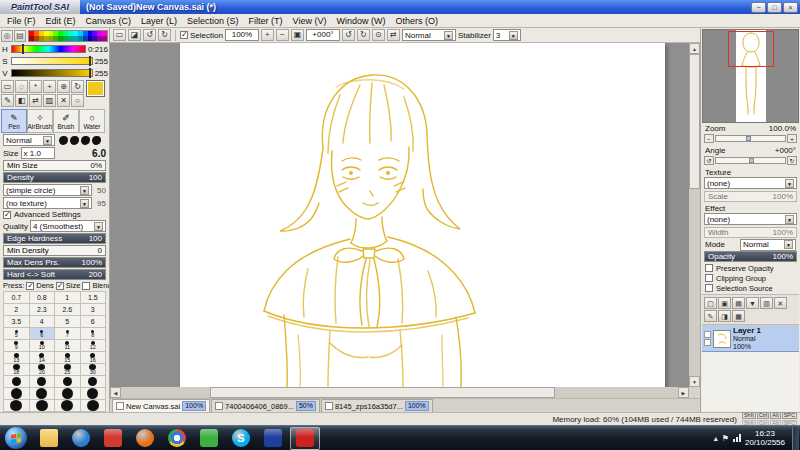 This screenshot has width=800, height=450. What do you see at coordinates (298, 35) in the screenshot?
I see `zoom-reset-icon: ▣` at bounding box center [298, 35].